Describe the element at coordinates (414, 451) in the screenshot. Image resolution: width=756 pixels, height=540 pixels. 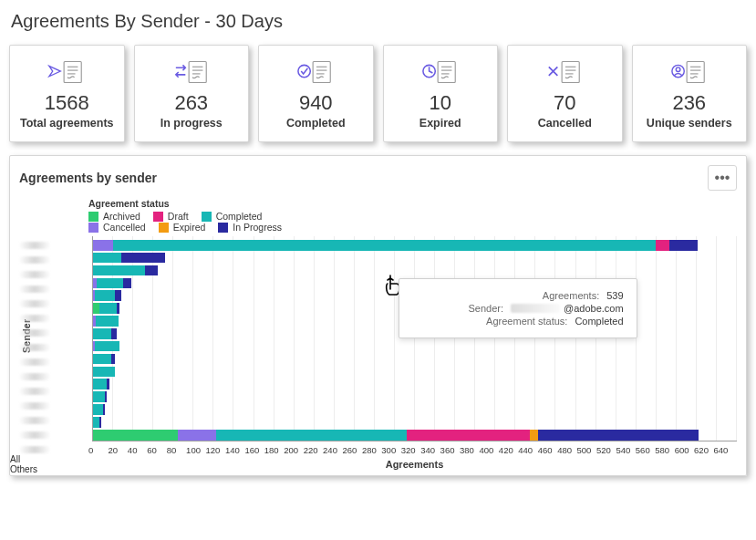
I see `x-tick-labels: 0204060801001201401601802002202402602803…` at that location.